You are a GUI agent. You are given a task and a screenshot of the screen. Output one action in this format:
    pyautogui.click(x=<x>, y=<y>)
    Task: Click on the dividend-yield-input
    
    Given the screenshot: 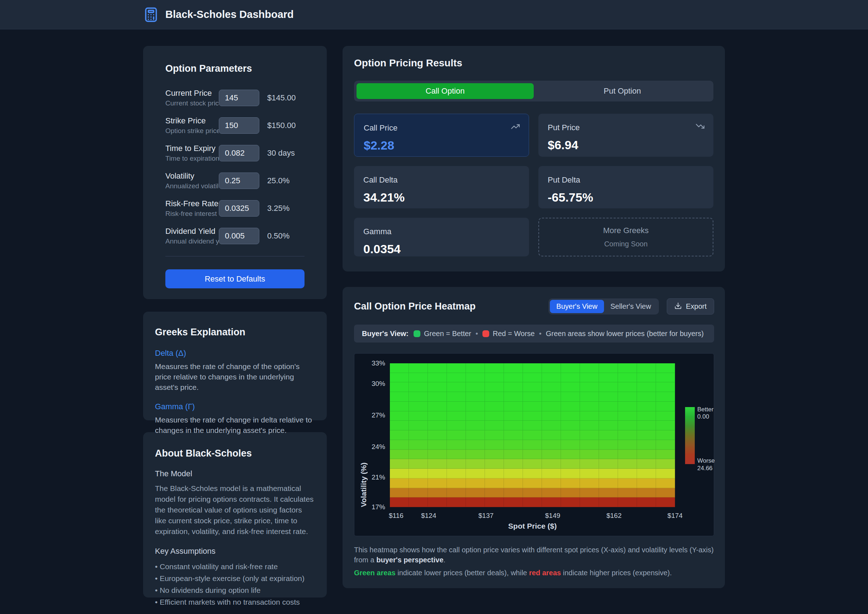 What is the action you would take?
    pyautogui.click(x=239, y=236)
    